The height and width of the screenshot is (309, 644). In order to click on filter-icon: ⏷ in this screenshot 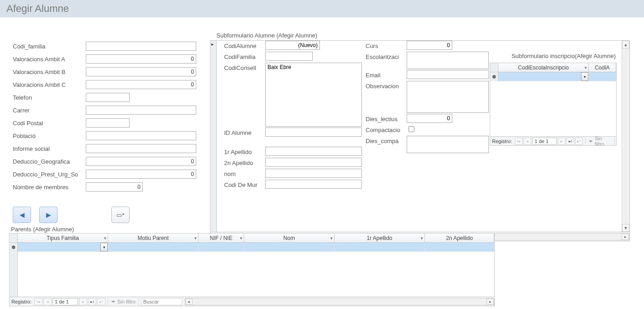, I will do `click(113, 302)`.